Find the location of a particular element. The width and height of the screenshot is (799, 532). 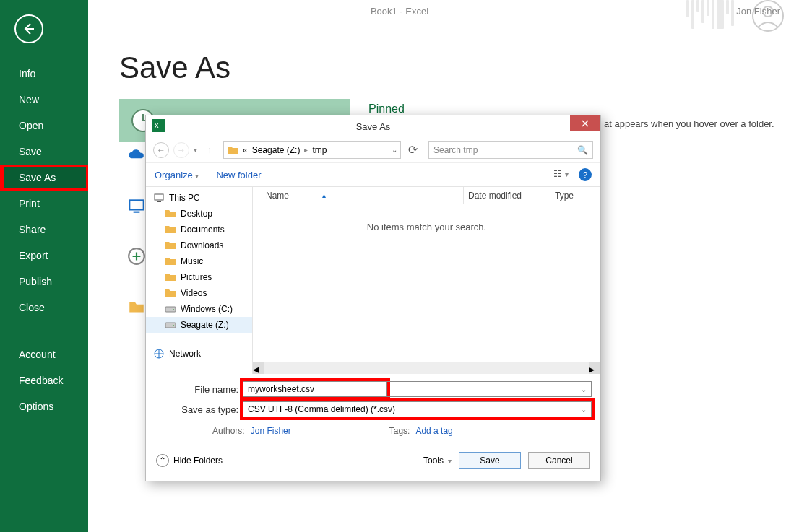

pin-hint-text: at appears when you hover over a folder. is located at coordinates (689, 124).